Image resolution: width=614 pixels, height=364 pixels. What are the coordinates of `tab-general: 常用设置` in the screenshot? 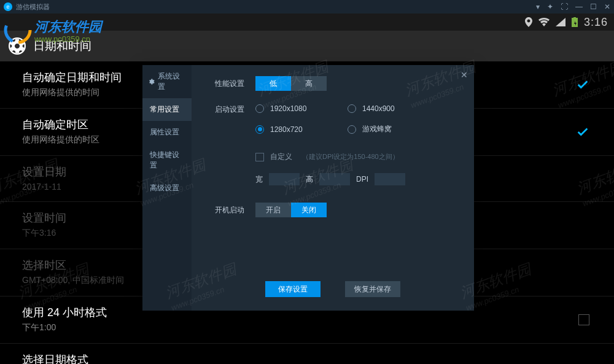 It's located at (167, 109).